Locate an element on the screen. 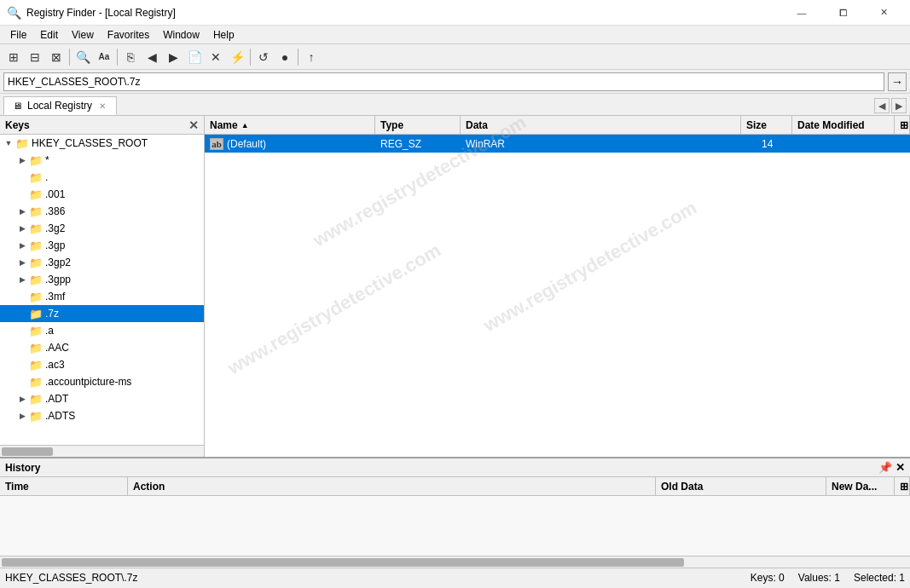 The image size is (910, 588). history-close-icon: ✕ is located at coordinates (901, 467).